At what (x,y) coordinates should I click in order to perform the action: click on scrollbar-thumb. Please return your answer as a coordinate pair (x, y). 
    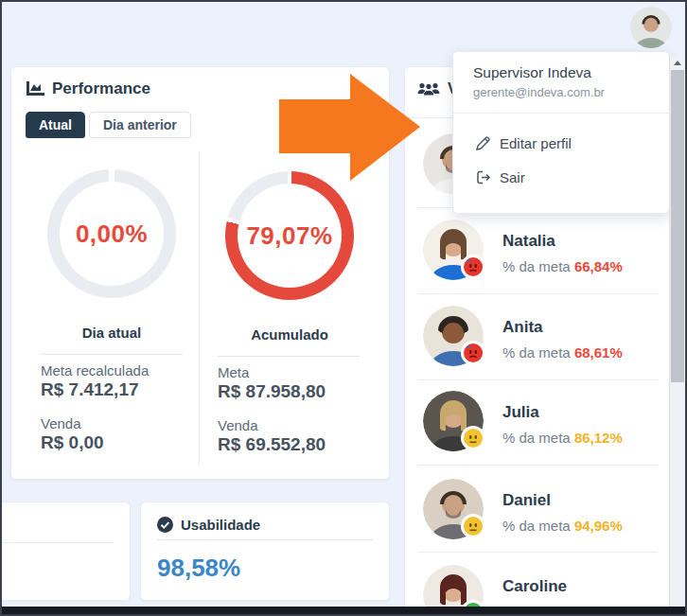
    Looking at the image, I should click on (678, 226).